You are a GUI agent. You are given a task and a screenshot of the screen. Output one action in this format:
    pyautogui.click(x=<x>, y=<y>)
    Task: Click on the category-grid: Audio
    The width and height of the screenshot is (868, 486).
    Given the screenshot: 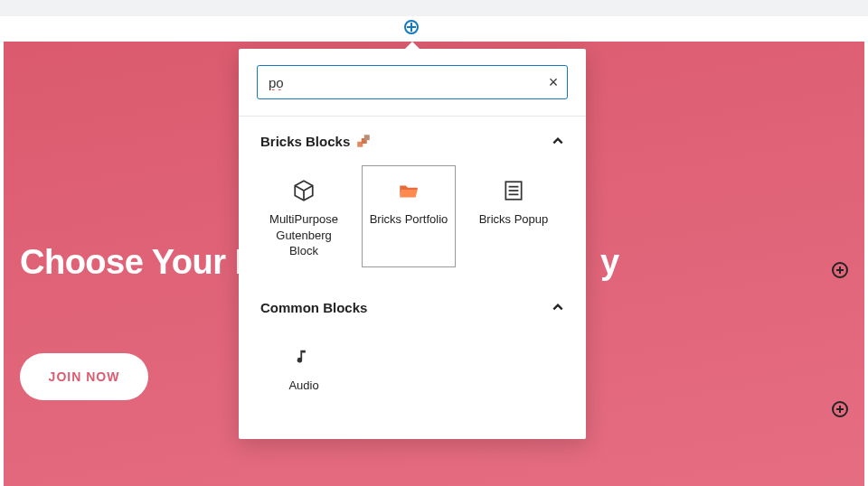 What is the action you would take?
    pyautogui.click(x=412, y=367)
    